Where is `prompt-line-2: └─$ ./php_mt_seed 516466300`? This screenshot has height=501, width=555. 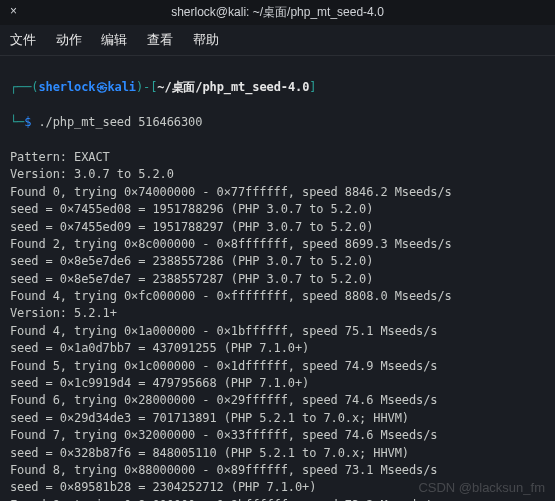
prompt-line-2: └─$ ./php_mt_seed 516466300 is located at coordinates (278, 122).